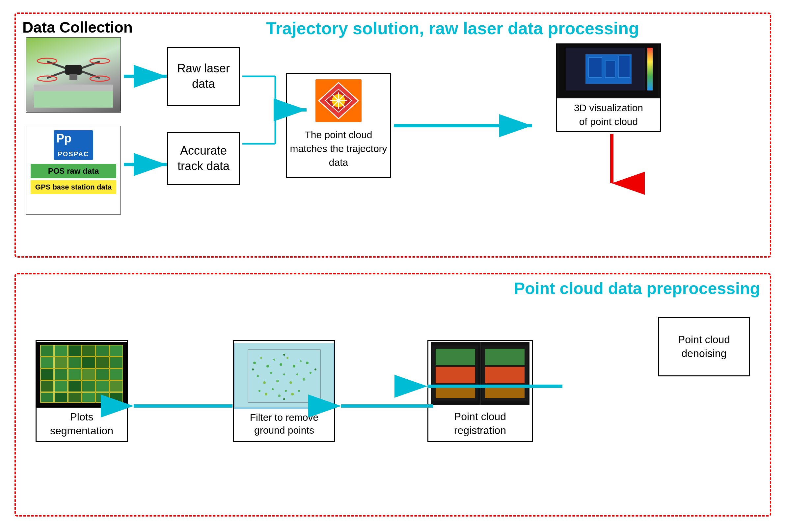  I want to click on registration-label: Point cloud registration, so click(480, 424).